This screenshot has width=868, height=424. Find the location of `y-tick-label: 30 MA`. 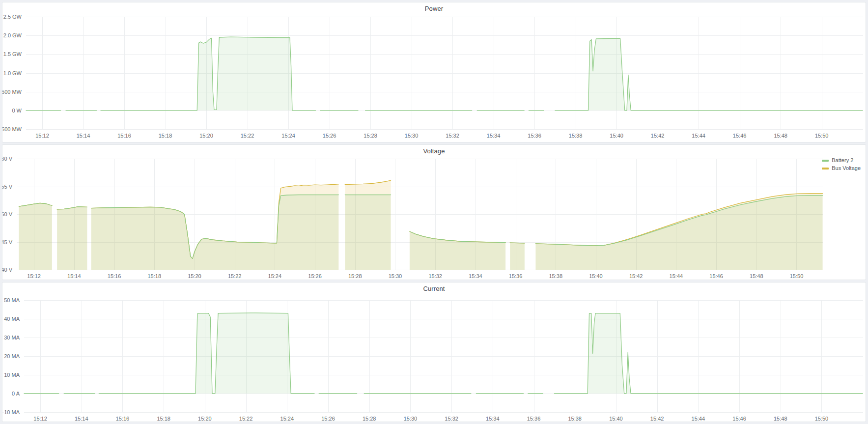

y-tick-label: 30 MA is located at coordinates (12, 338).